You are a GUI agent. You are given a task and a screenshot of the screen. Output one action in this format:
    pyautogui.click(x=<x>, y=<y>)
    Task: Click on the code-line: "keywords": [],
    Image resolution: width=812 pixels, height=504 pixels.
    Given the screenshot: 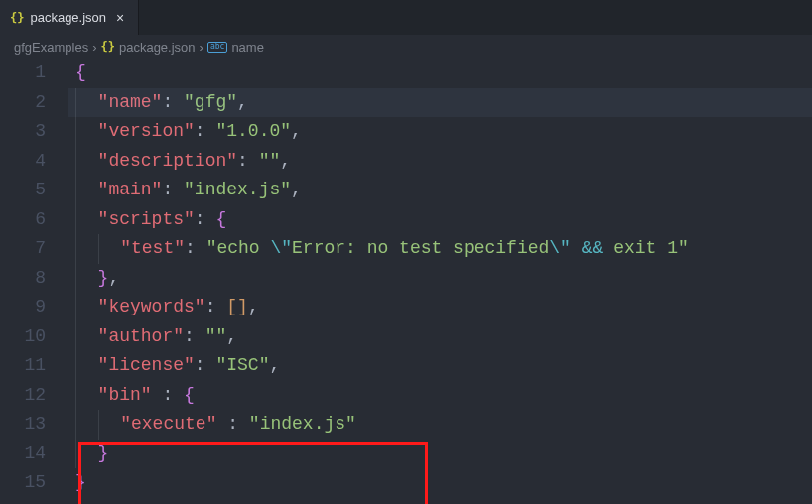 What is the action you would take?
    pyautogui.click(x=440, y=308)
    